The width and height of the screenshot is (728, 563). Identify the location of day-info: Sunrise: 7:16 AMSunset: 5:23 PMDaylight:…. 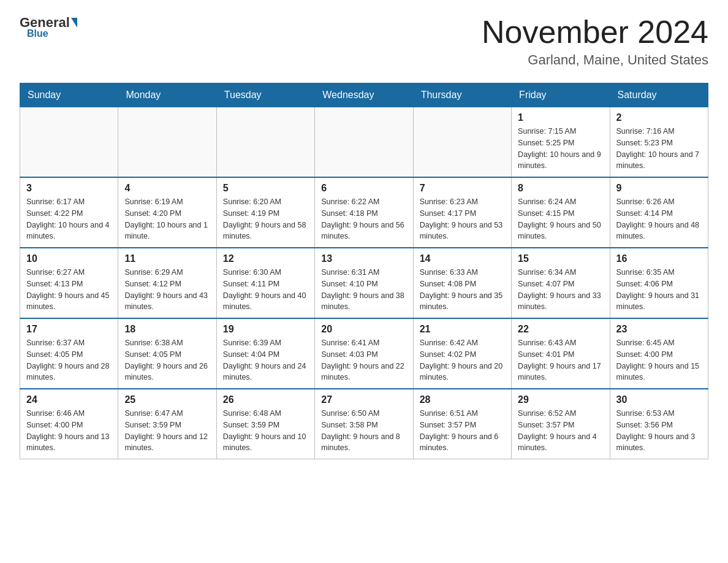
(659, 148).